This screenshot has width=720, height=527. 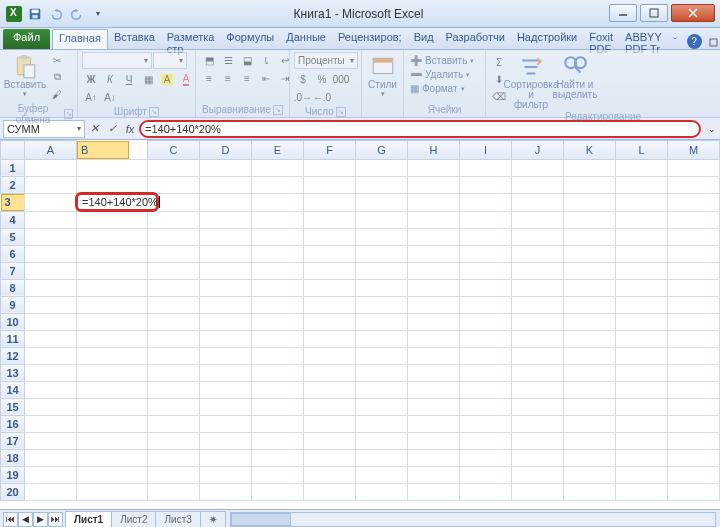 What do you see at coordinates (266, 60) in the screenshot?
I see `orientation-icon: ⤹` at bounding box center [266, 60].